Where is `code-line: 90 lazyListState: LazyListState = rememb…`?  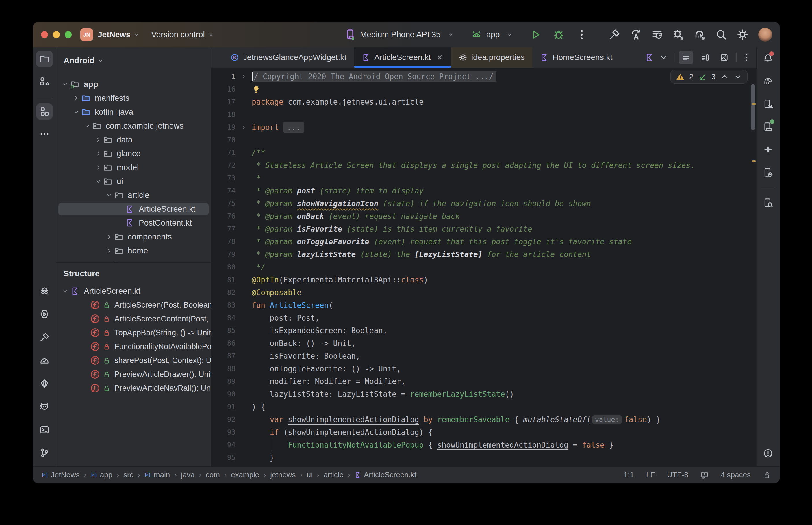
code-line: 90 lazyListState: LazyListState = rememb… is located at coordinates (484, 394).